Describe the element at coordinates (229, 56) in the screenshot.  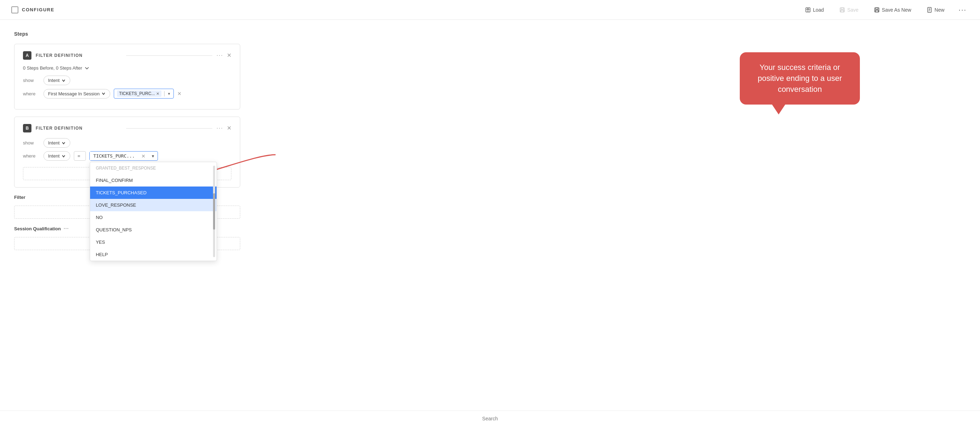
I see `block-a-close-button: ✕` at that location.